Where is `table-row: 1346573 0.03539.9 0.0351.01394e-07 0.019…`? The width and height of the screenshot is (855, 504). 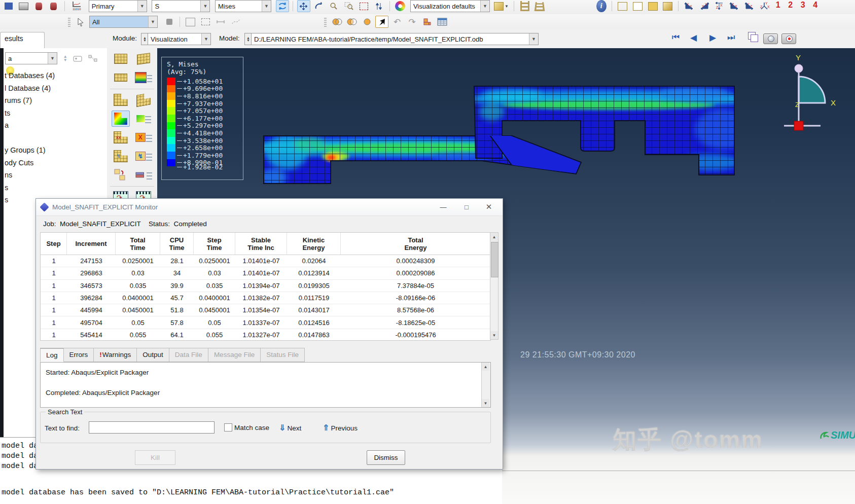
table-row: 1346573 0.03539.9 0.0351.01394e-07 0.019… is located at coordinates (266, 286).